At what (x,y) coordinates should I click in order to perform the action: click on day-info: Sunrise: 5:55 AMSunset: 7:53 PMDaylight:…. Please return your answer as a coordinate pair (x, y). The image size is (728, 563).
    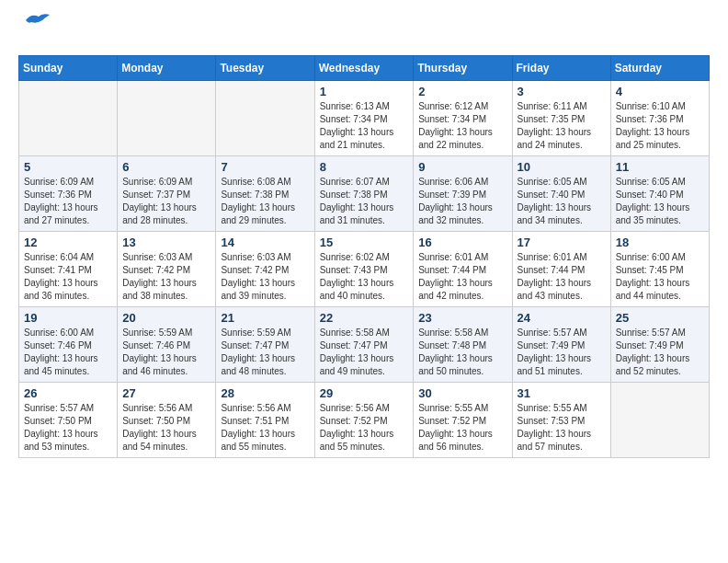
    Looking at the image, I should click on (562, 428).